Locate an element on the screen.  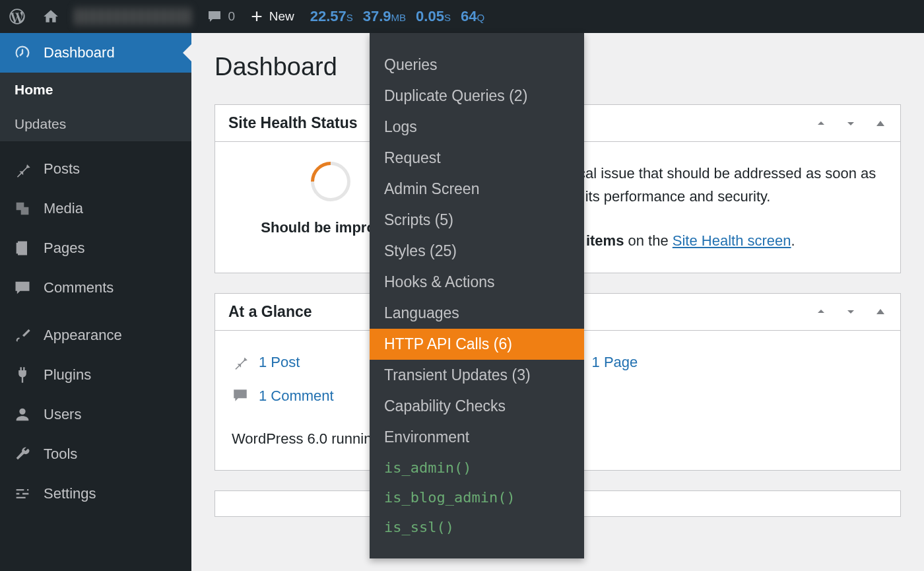
qm-item-12: Environment is located at coordinates (477, 437).